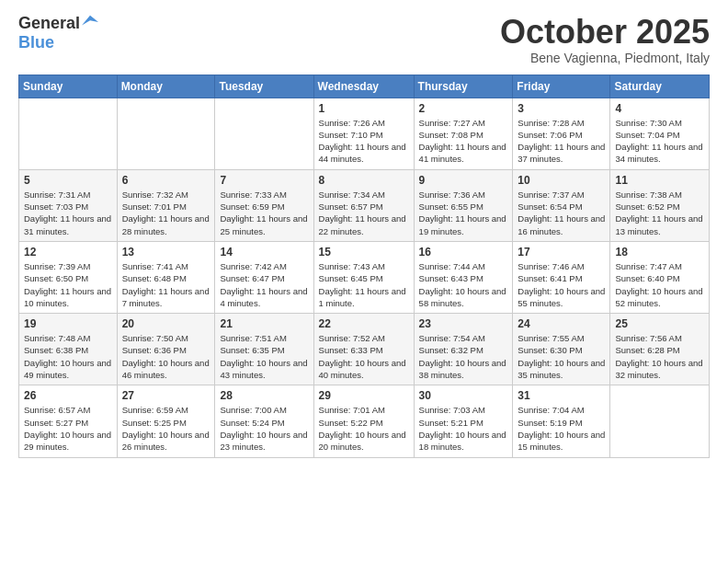 The image size is (728, 563). Describe the element at coordinates (68, 285) in the screenshot. I see `day-info: Sunrise: 7:39 AMSunset: 6:50 PMDaylight:…` at that location.